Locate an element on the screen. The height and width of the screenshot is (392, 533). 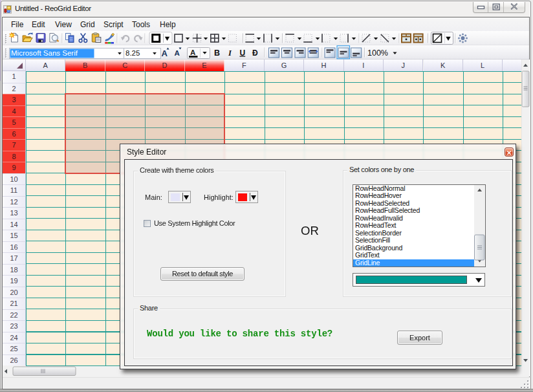
svg-text: Đ is located at coordinates (255, 53).